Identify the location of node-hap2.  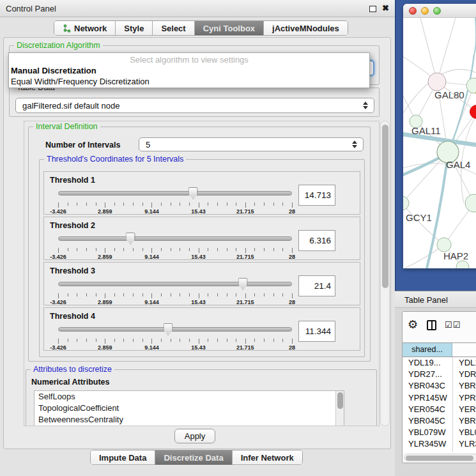
(444, 245).